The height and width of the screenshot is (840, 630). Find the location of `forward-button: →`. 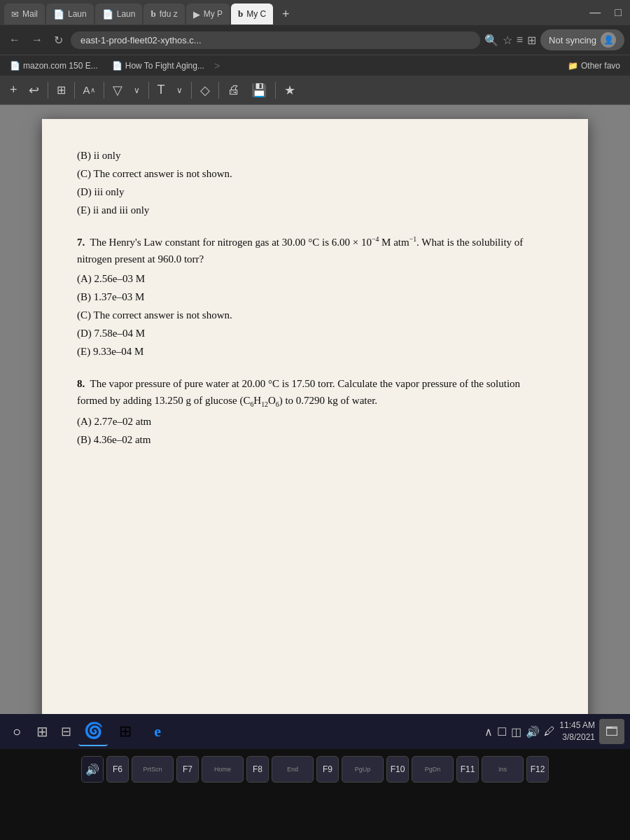

forward-button: → is located at coordinates (37, 40).